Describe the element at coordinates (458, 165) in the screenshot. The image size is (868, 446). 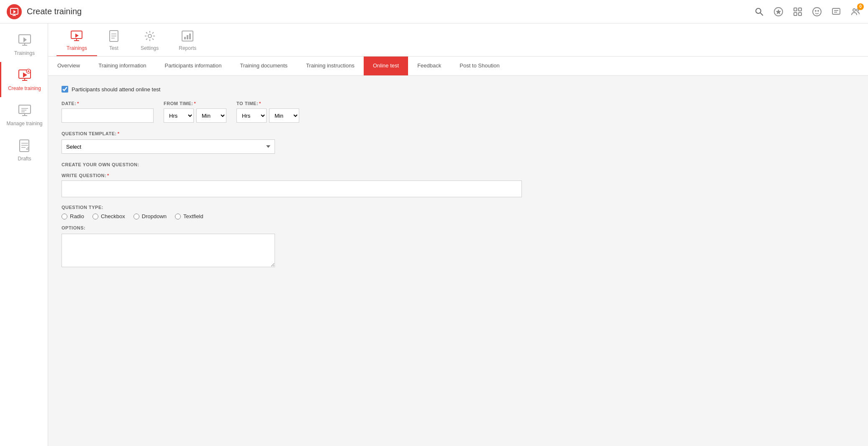
I see `create-own-section: CREATE YOUR OWN QUESTION:` at that location.